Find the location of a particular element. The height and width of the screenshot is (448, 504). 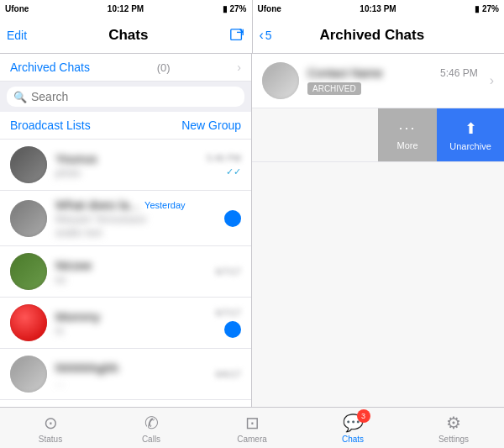

chat-name: What does la... is located at coordinates (97, 205).